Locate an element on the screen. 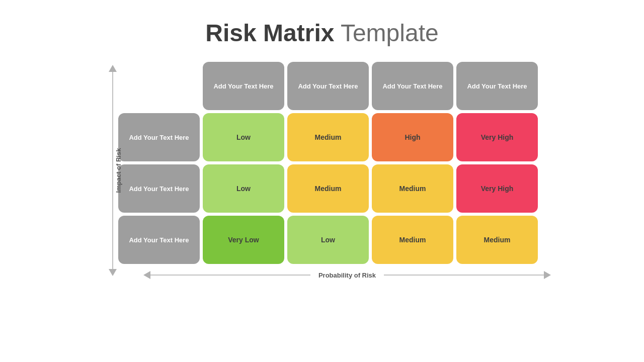 The height and width of the screenshot is (362, 644). axis-line-horizontal is located at coordinates (230, 275).